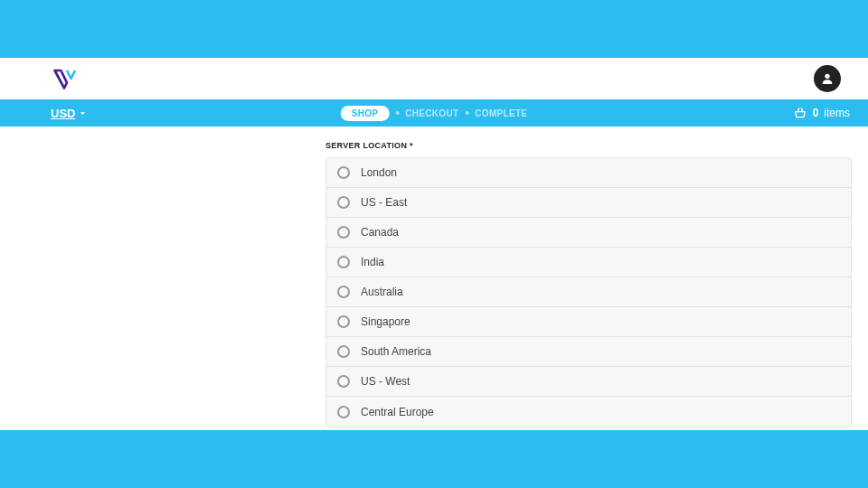  Describe the element at coordinates (837, 113) in the screenshot. I see `cart-label: items` at that location.